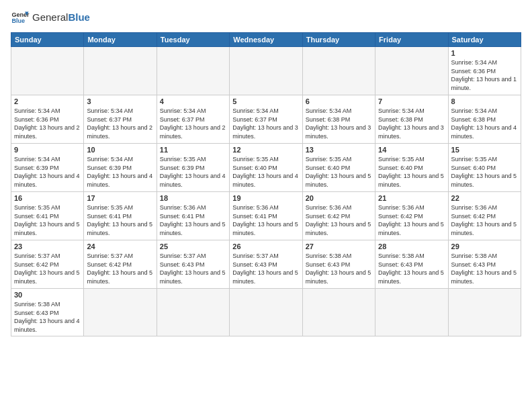 The width and height of the screenshot is (532, 411). I want to click on logo: General Blue GeneralBlue, so click(50, 17).